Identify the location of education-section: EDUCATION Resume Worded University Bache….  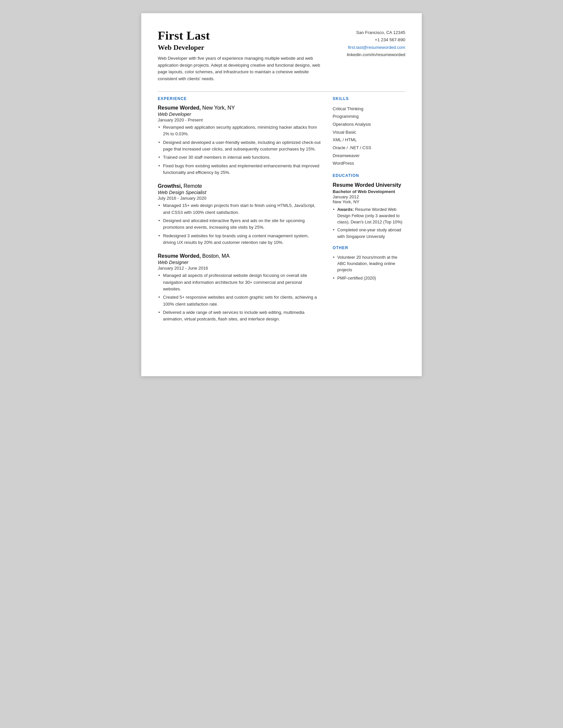
(369, 207).